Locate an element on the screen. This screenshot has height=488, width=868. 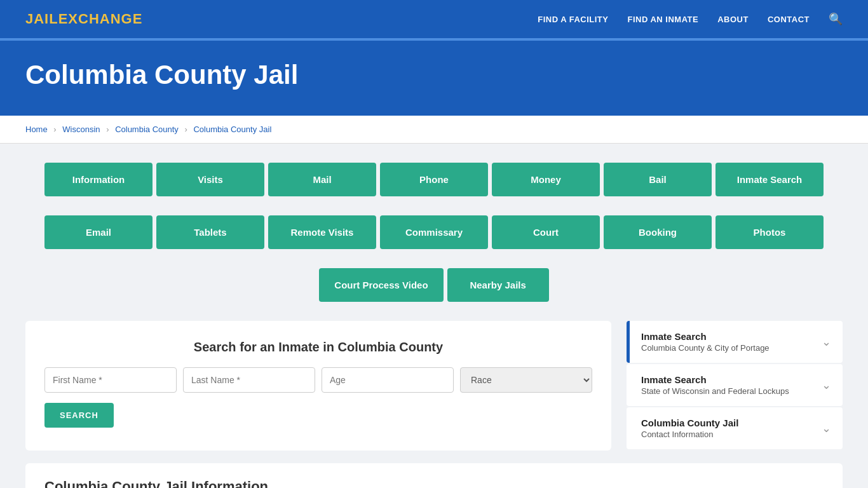
breadcrumb: Home › Wisconsin › Columbia County › Col… is located at coordinates (434, 130).